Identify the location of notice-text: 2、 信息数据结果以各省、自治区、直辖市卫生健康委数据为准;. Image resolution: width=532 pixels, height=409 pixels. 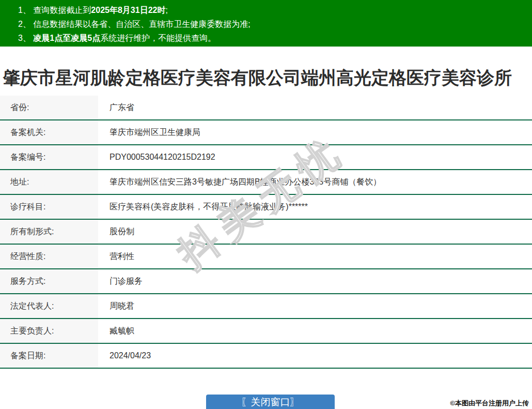
(134, 24).